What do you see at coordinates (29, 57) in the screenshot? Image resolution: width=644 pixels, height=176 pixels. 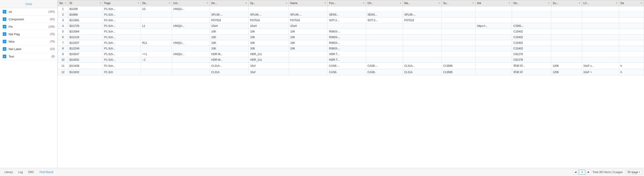 I see `filter-item-text: Text(6)` at bounding box center [29, 57].